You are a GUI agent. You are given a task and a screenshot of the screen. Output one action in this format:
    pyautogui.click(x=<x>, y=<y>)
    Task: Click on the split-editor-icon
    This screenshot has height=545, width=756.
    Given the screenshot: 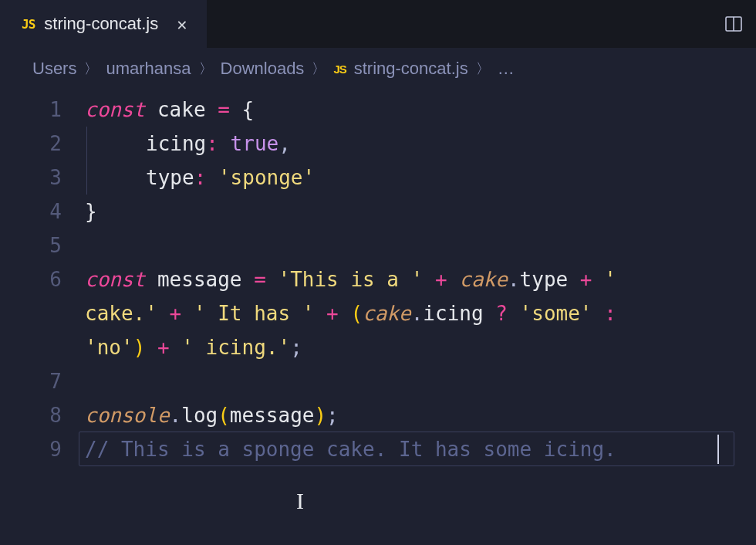 What is the action you would take?
    pyautogui.click(x=734, y=24)
    